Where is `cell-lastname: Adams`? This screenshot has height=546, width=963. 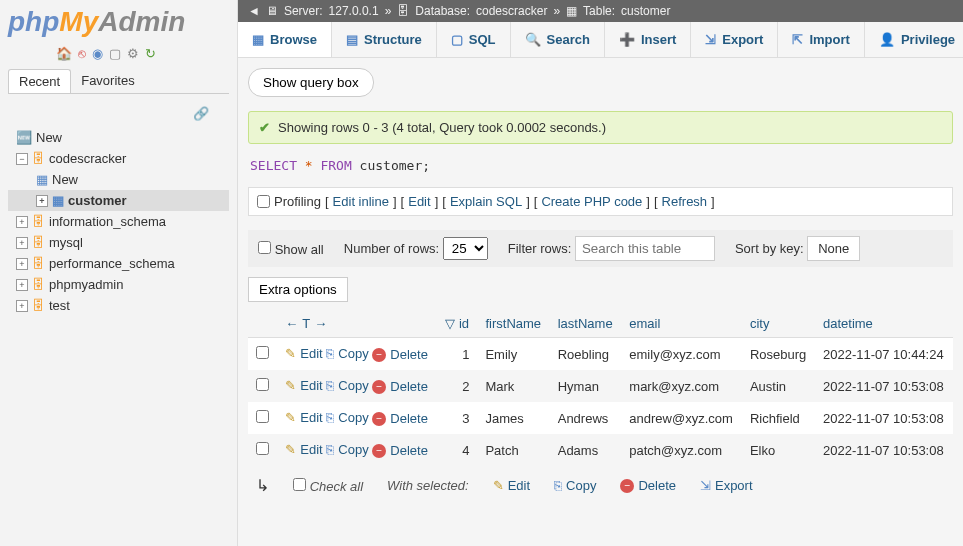 cell-lastname: Adams is located at coordinates (586, 450).